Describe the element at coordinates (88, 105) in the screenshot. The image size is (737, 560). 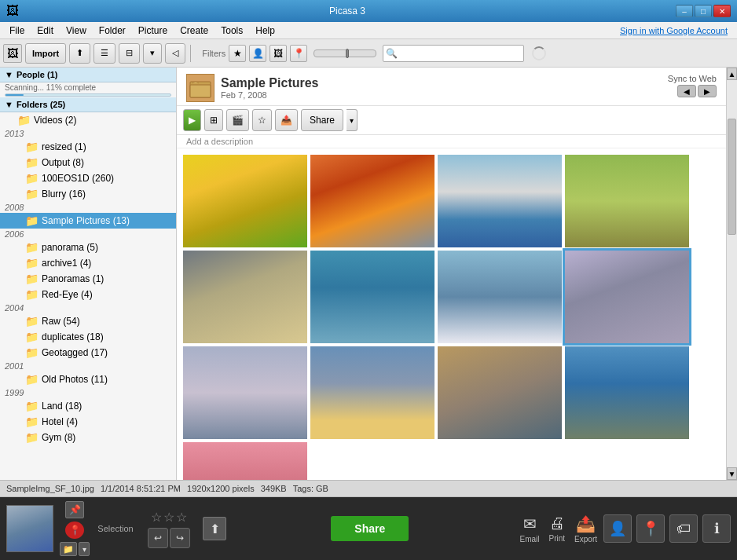
I see `folders-section-header: ▼ Folders (25)` at that location.